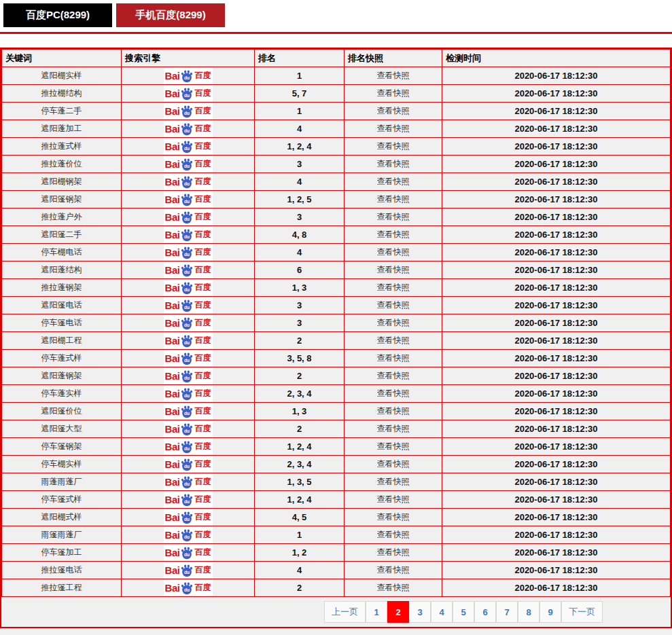  I want to click on table-row: 推拉蓬价位 Bai du 百度 3 查看快照 2020-06-17, so click(336, 164).